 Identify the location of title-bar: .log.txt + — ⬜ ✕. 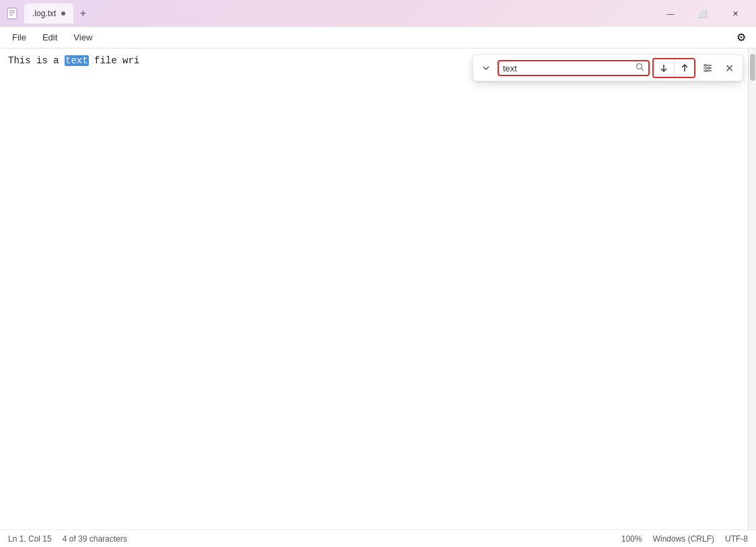
(378, 13).